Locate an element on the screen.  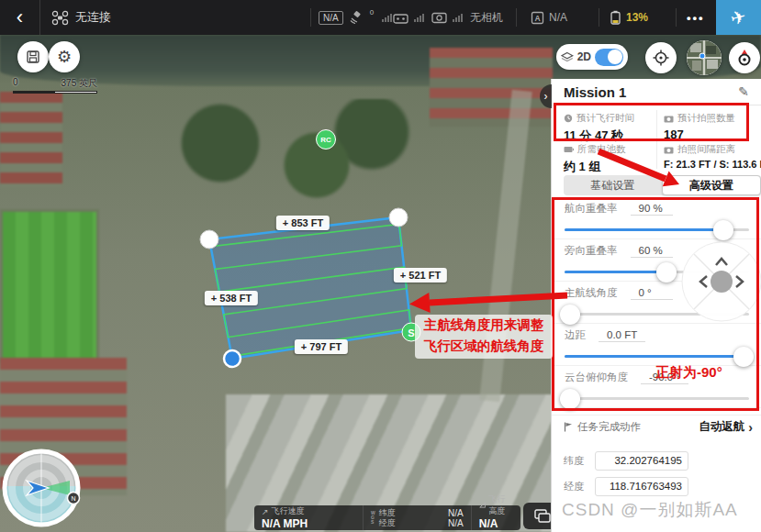
stat-photo-interval: 拍照间隔距离 F: 21.3 FT / S: 113.6 FT is located at coordinates (712, 156).